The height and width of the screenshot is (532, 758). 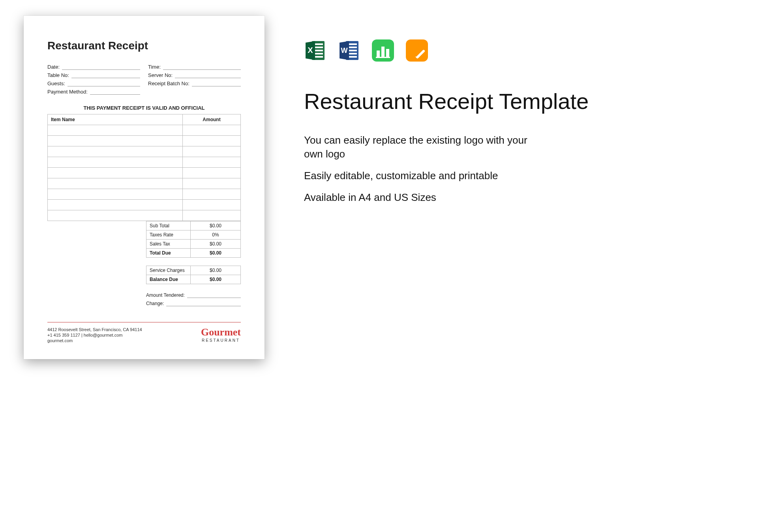 What do you see at coordinates (95, 335) in the screenshot?
I see `footer-contact: +1 415 359 1127 | hello@gourmet.com` at bounding box center [95, 335].